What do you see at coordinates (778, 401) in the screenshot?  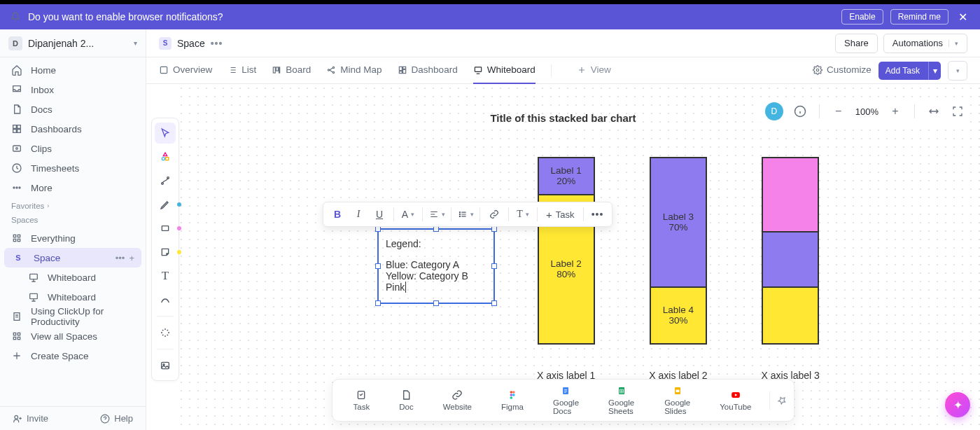 I see `pin-icon` at bounding box center [778, 401].